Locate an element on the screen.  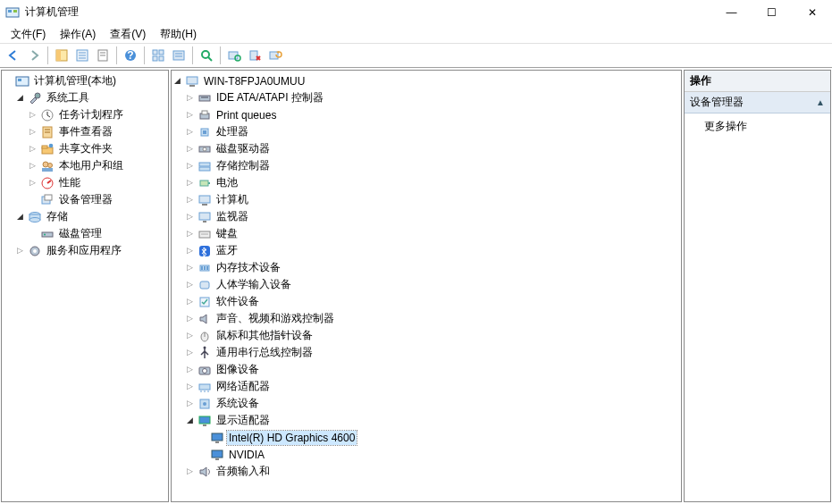
device-tree-item: ▷人体学输入设备 is located at coordinates (426, 284).